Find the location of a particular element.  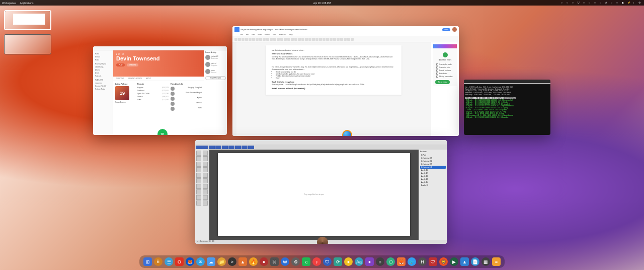

terminal-output: top - 13:08:21 up 3 days, 2:41, 1 user, … is located at coordinates (507, 102).